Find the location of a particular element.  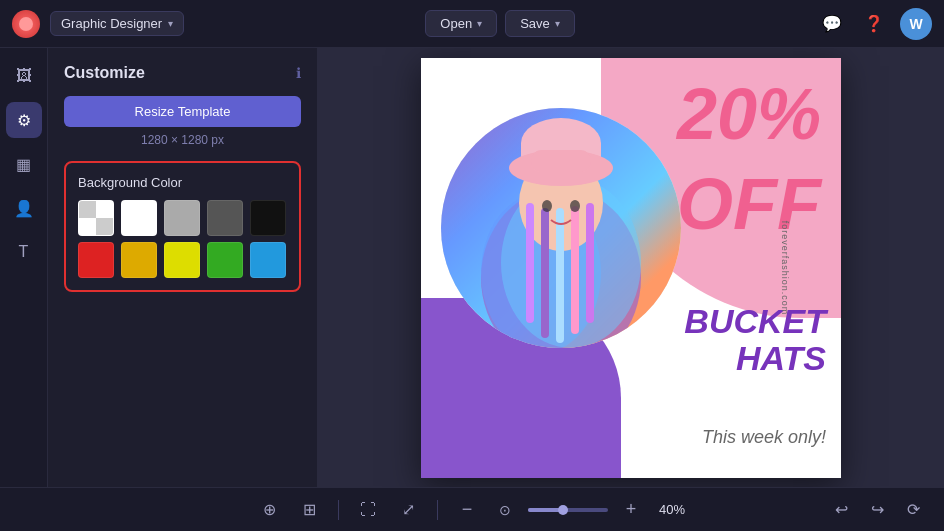

app-name-dropdown: Graphic Designer ▾ is located at coordinates (117, 24).